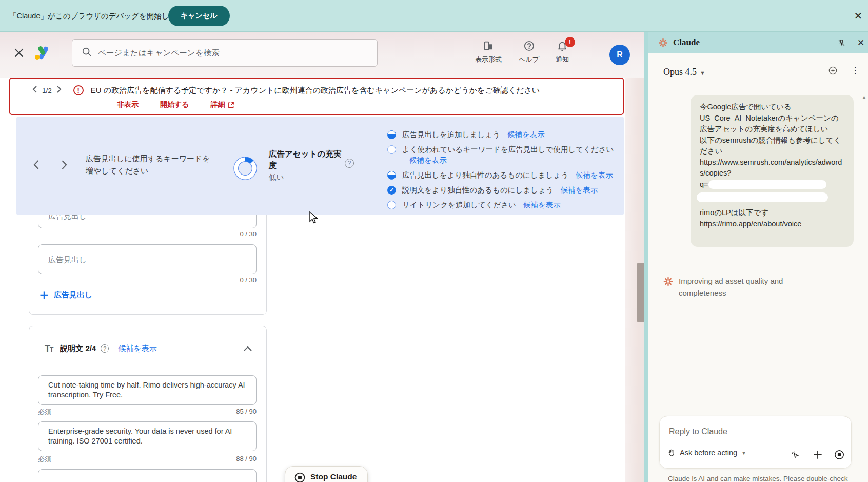 The image size is (868, 482). Describe the element at coordinates (218, 105) in the screenshot. I see `details-label: 詳細` at that location.